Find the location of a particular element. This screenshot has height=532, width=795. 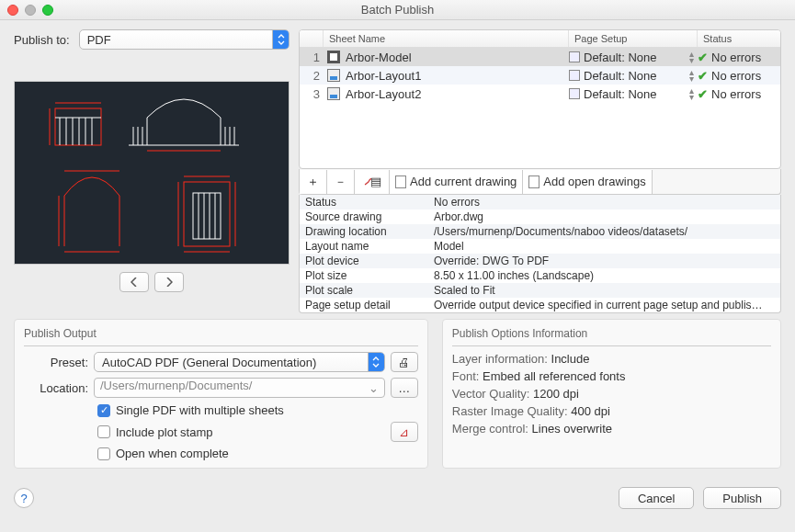

option-label: Raster Image Quality: is located at coordinates (510, 412).